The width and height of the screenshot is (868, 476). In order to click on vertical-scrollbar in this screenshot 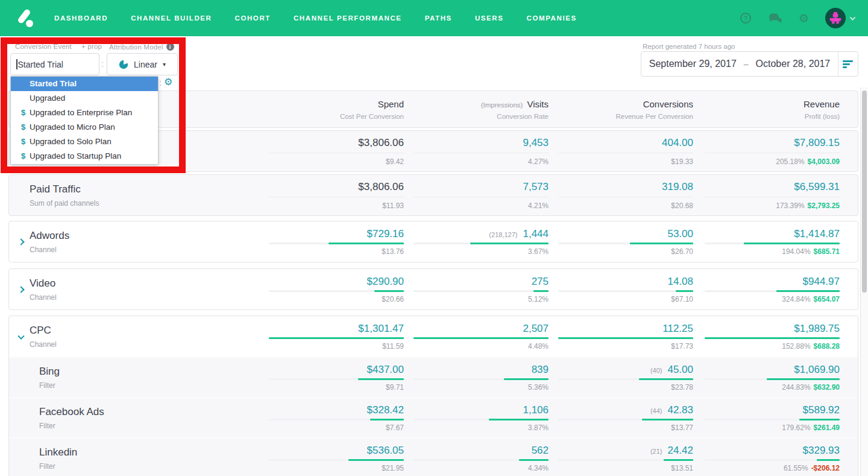, I will do `click(864, 282)`.